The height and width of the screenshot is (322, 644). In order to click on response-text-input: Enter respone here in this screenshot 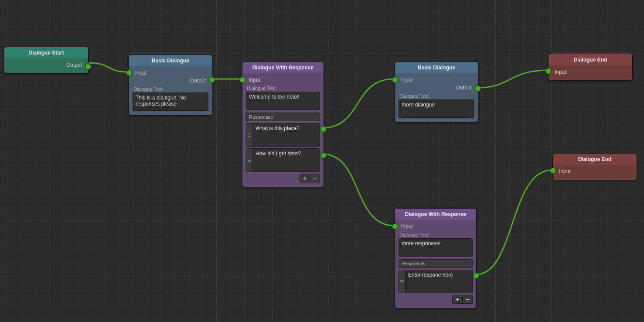, I will do `click(439, 281)`.